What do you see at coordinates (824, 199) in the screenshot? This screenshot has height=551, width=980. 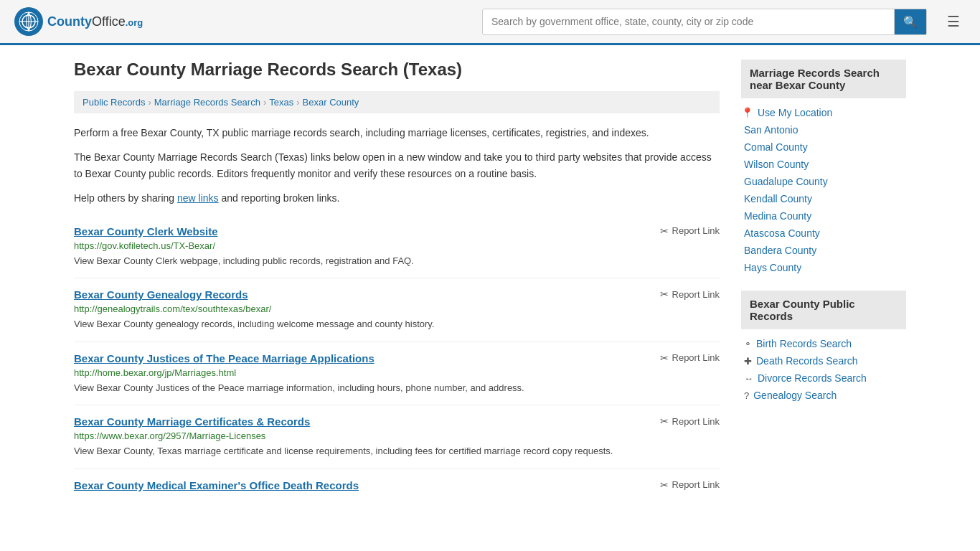 I see `sidebar-nearby-list: San Antonio Comal County Wilson County G…` at bounding box center [824, 199].